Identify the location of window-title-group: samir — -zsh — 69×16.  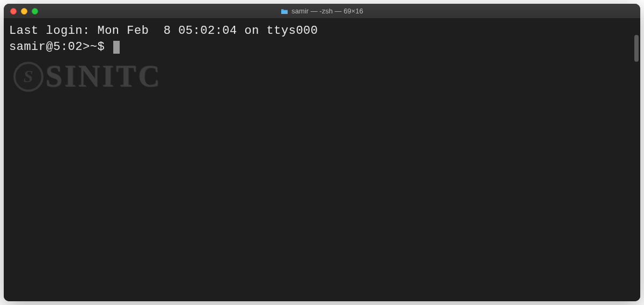
(322, 11).